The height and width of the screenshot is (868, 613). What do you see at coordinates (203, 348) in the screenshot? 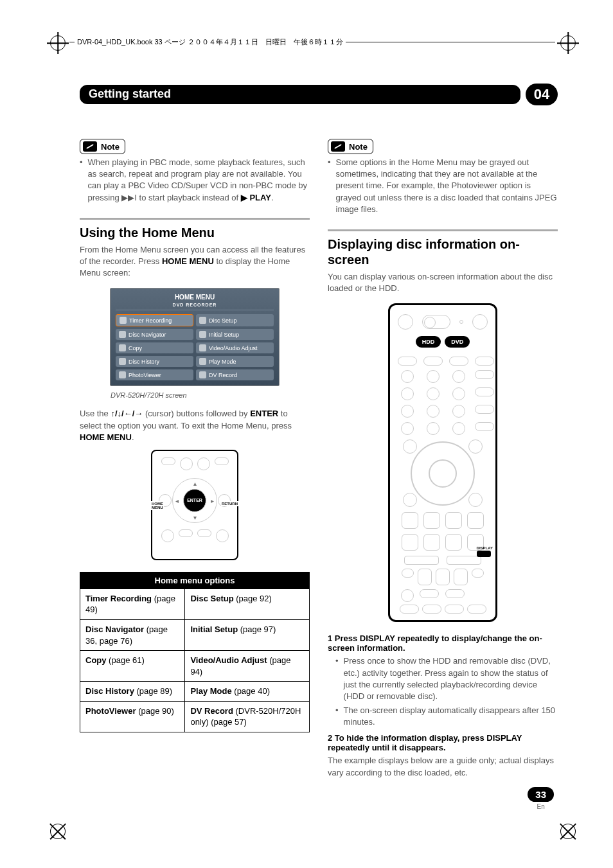
I see `av-icon` at bounding box center [203, 348].